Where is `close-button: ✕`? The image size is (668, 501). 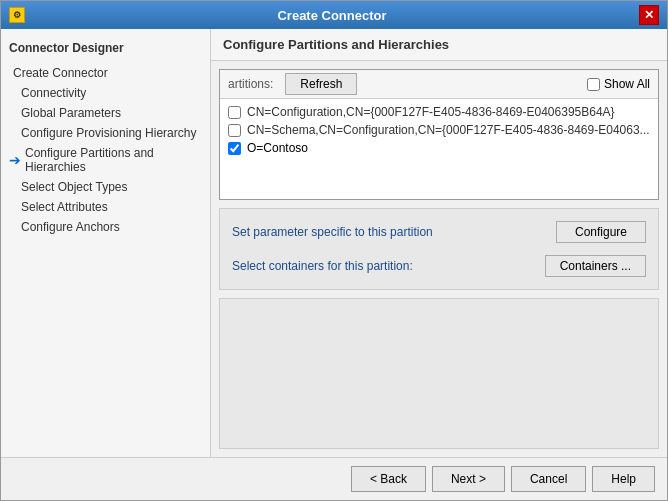 close-button: ✕ is located at coordinates (649, 15).